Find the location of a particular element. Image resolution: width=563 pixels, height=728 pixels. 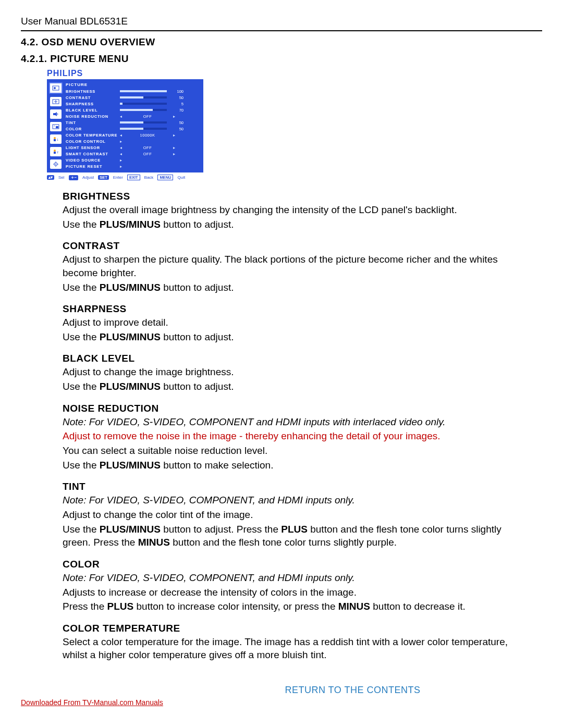

osd-screen-icon is located at coordinates (56, 102).